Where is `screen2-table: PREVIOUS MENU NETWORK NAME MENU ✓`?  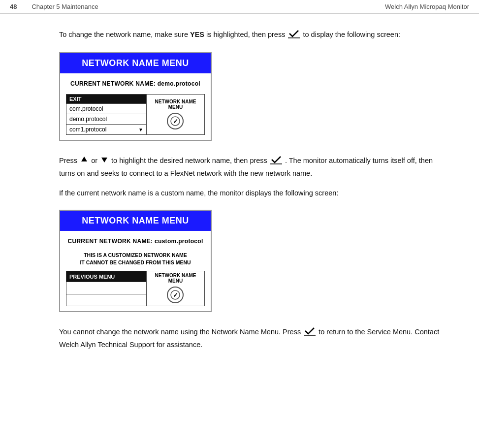 screen2-table: PREVIOUS MENU NETWORK NAME MENU ✓ is located at coordinates (135, 288).